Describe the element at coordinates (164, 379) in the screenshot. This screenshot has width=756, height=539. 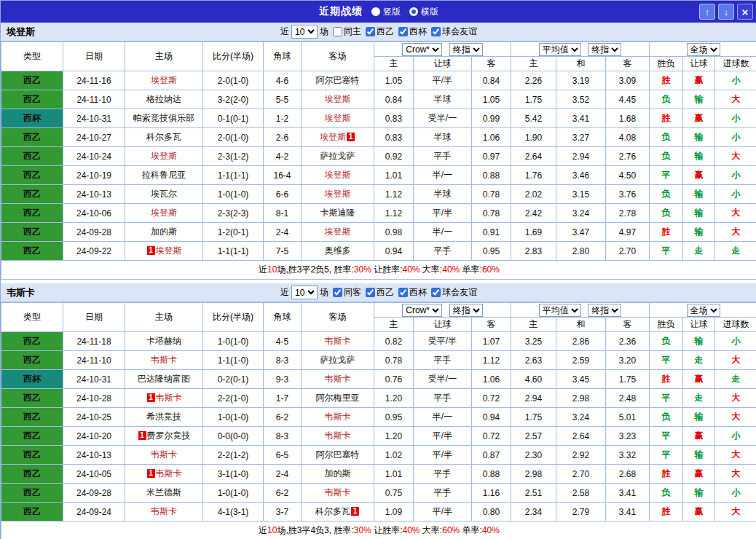
I see `team-name: 巴达隆纳富图` at that location.